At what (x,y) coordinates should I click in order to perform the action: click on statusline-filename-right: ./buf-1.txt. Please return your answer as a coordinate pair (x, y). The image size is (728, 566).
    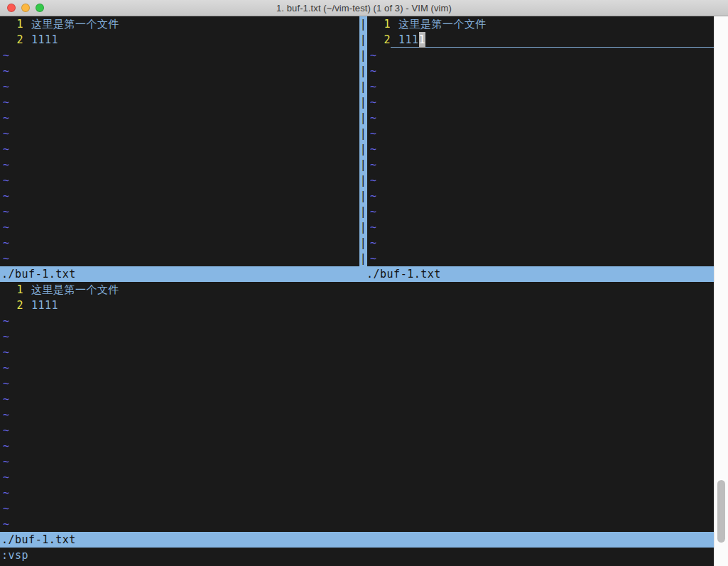
    Looking at the image, I should click on (403, 274).